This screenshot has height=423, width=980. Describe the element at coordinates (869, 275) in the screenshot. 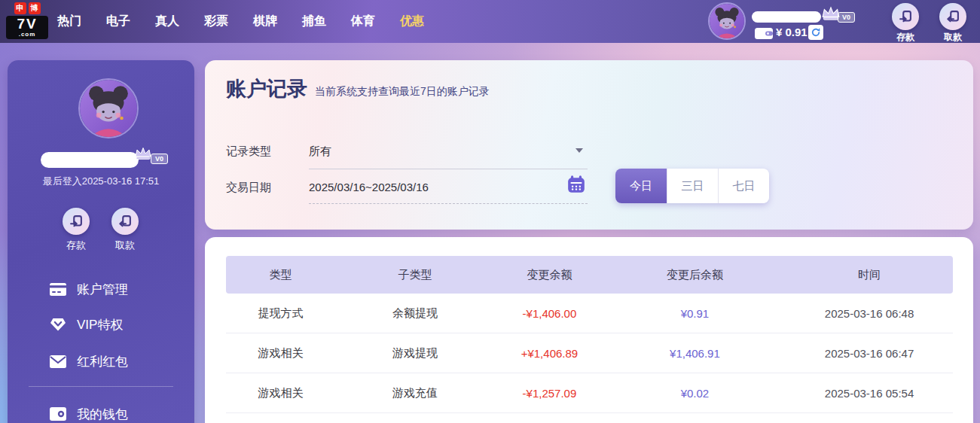

I see `col-header-time: 时间` at that location.